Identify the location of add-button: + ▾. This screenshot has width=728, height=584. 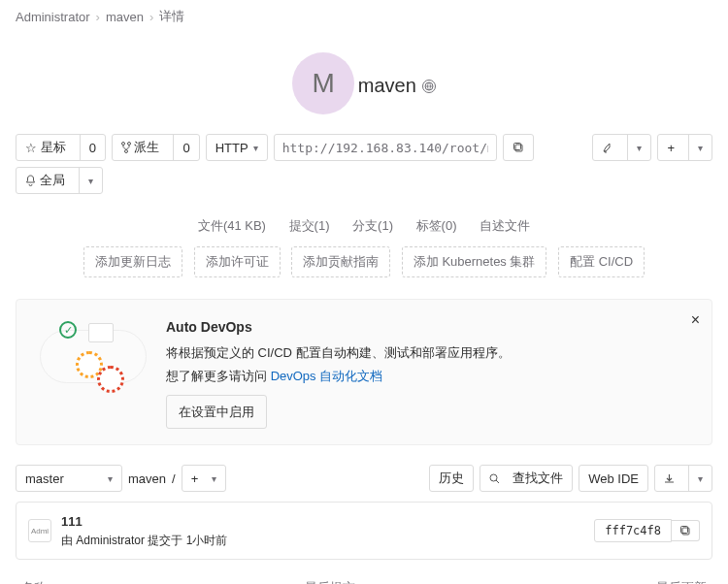
(685, 147).